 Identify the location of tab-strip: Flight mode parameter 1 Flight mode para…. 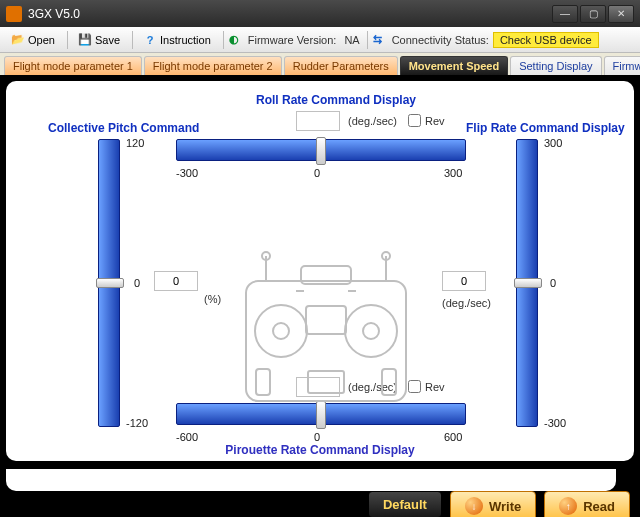
(320, 64).